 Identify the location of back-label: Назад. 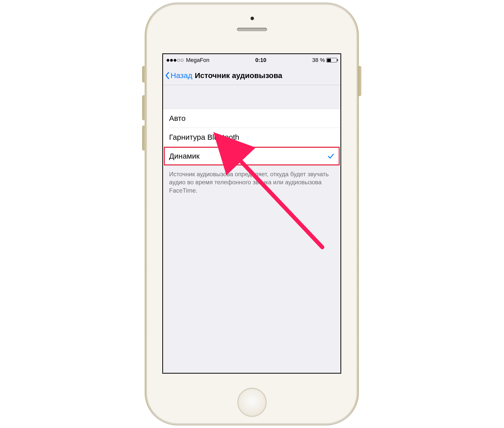
(181, 76).